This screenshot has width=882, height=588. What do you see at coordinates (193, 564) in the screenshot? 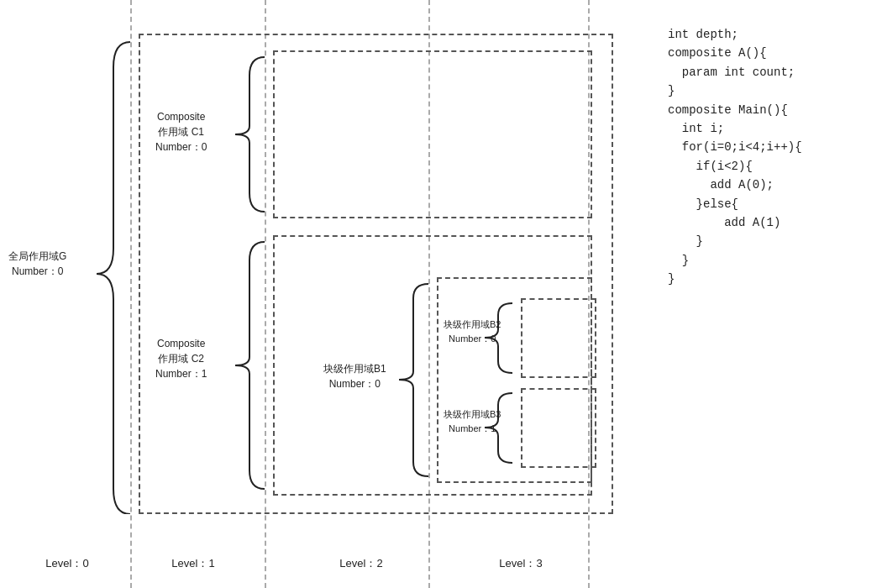
I see `level-1-label: Level：1` at bounding box center [193, 564].